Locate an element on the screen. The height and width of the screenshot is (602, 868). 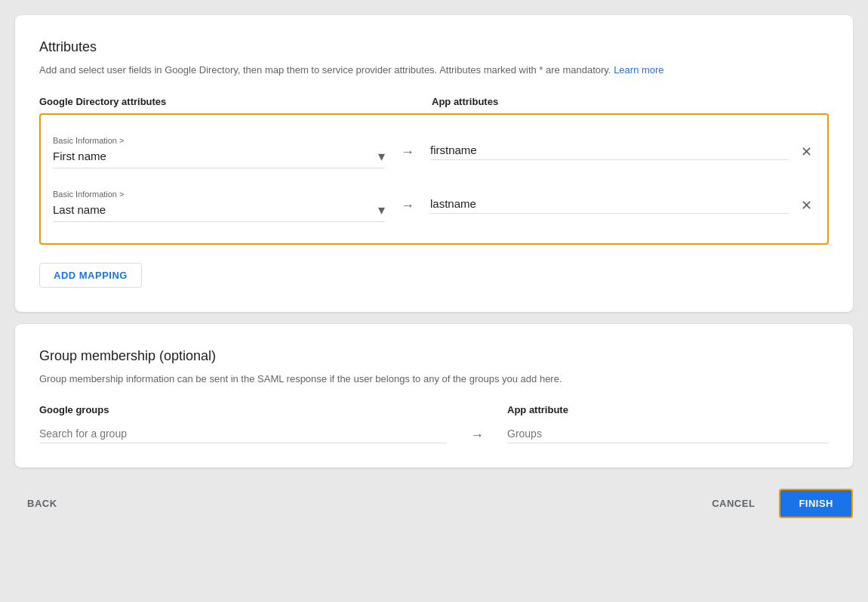
app-attr-group-wrapper is located at coordinates (668, 435).